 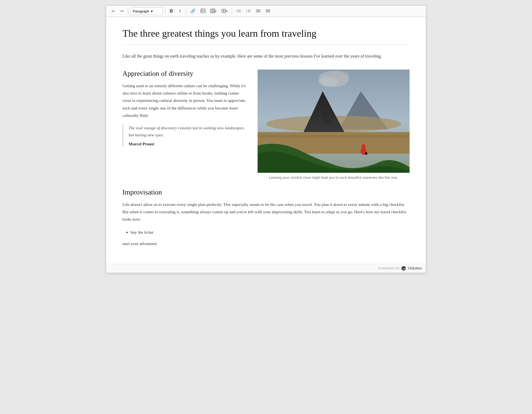 I want to click on image-icon, so click(x=203, y=11).